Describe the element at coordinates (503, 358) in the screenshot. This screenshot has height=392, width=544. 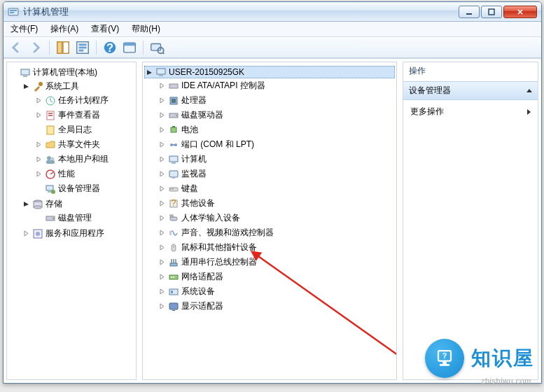
I see `watermark-brand: 知识屋` at that location.